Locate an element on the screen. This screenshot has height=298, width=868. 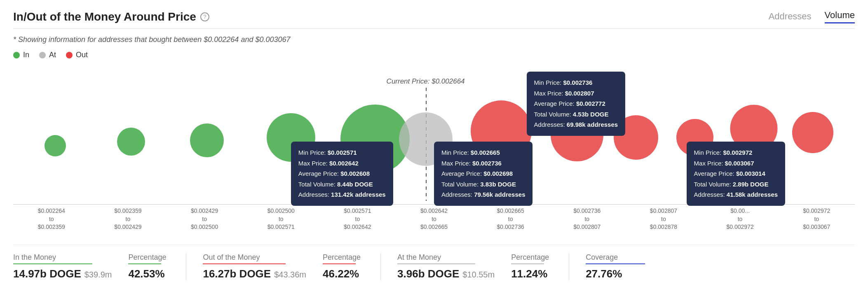
page-title: In/Out of the Money Around Price is located at coordinates (105, 17).